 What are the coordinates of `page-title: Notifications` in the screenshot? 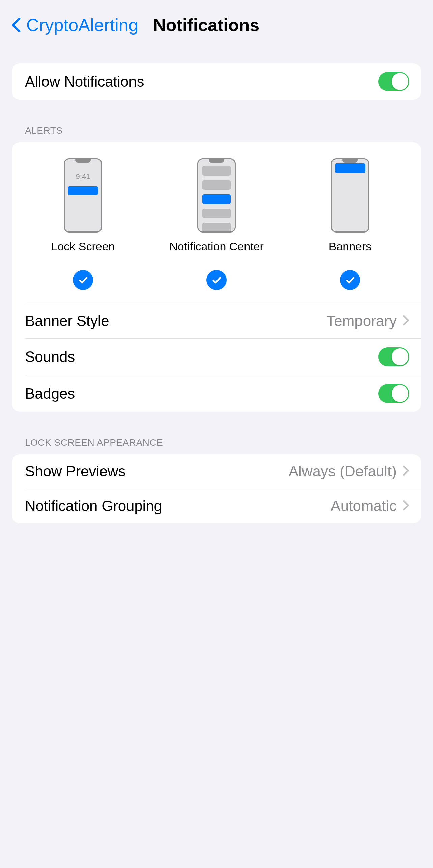 It's located at (206, 25).